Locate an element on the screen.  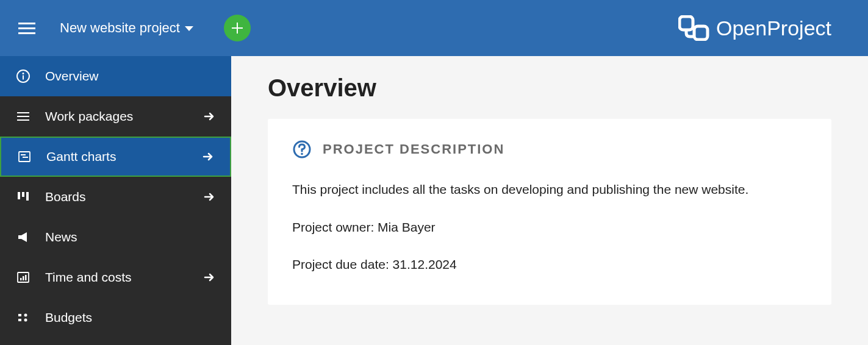
card-header: PROJECT DESCRIPTION is located at coordinates (550, 149).